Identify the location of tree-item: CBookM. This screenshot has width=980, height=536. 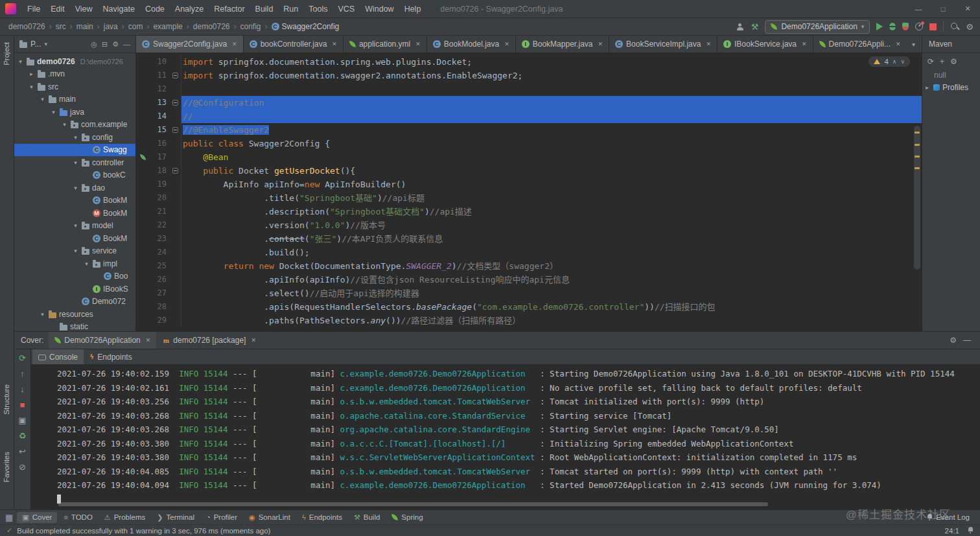
(75, 201).